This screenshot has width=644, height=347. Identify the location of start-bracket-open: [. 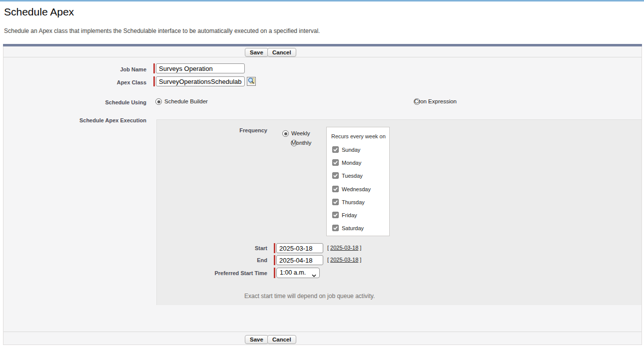
(328, 248).